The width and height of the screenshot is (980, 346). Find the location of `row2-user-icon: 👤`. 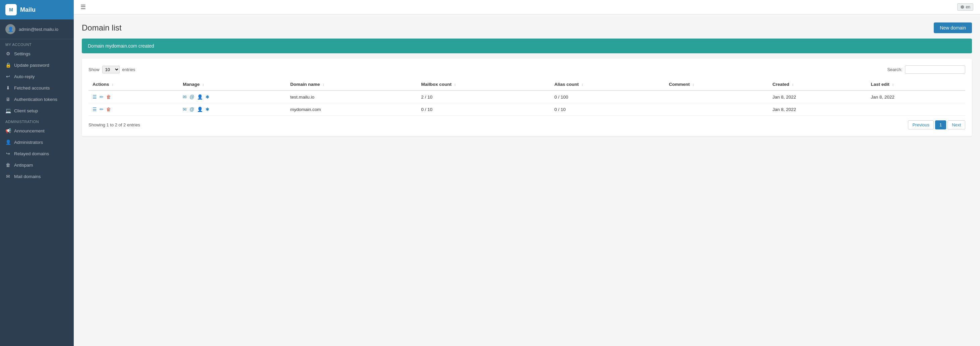

row2-user-icon: 👤 is located at coordinates (200, 109).